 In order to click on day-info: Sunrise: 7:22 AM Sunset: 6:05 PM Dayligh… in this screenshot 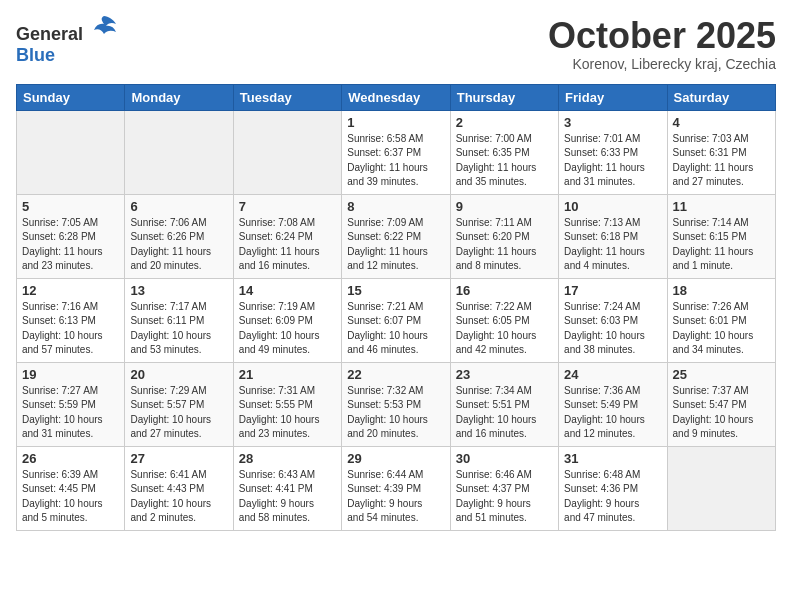, I will do `click(504, 329)`.